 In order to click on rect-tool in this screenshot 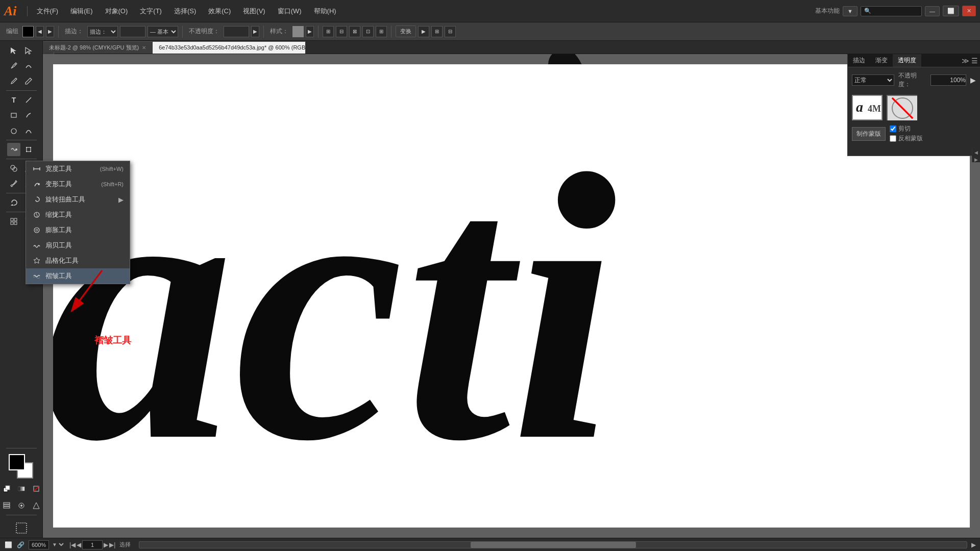, I will do `click(14, 115)`.